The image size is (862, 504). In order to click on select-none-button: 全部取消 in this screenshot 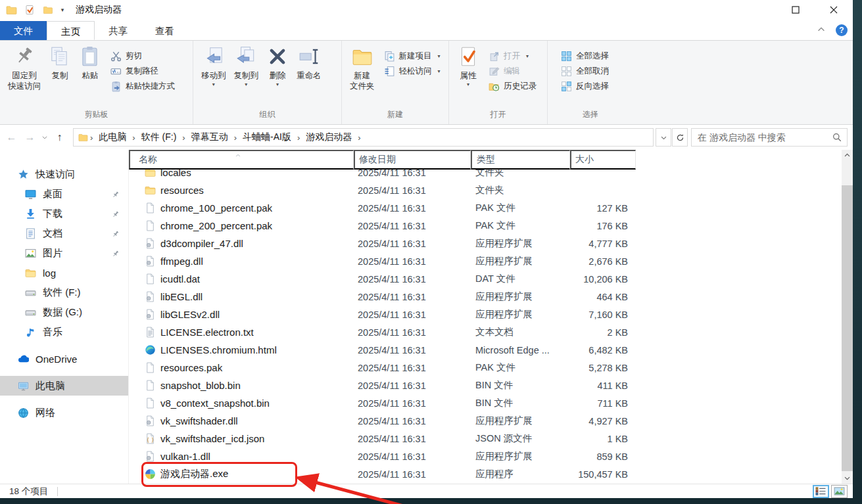, I will do `click(585, 71)`.